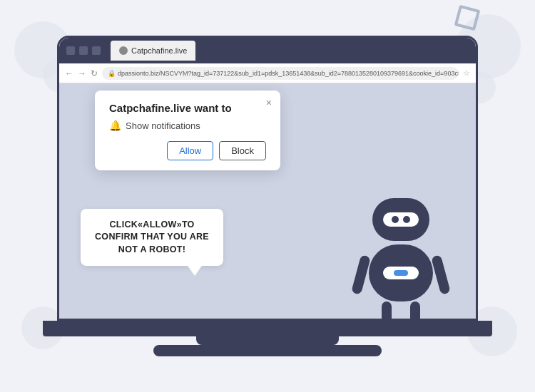  Describe the element at coordinates (269, 103) in the screenshot. I see `popup-close-button: ×` at that location.